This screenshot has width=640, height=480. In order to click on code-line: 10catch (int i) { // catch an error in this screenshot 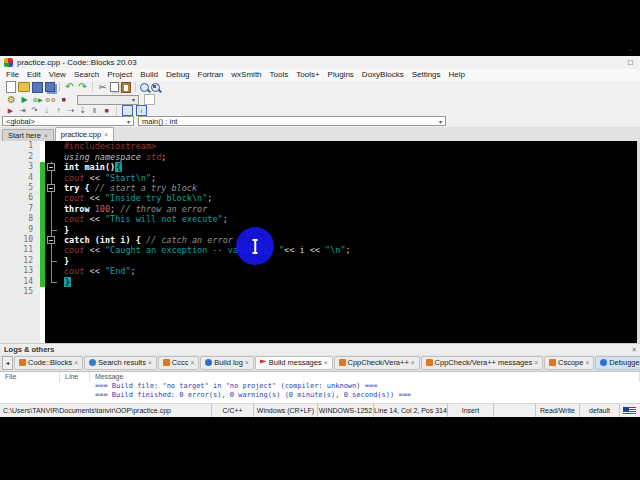, I will do `click(320, 240)`.